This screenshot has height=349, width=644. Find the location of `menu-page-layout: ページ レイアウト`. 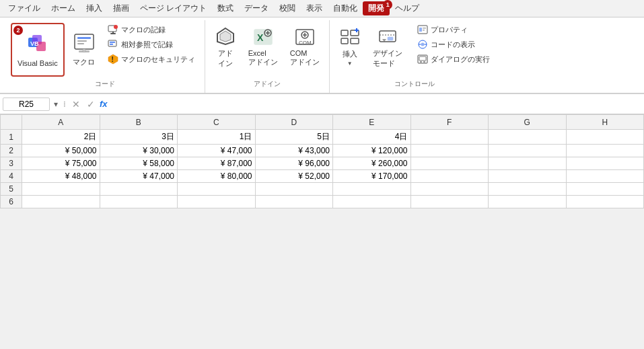

menu-page-layout: ページ レイアウト is located at coordinates (174, 8).